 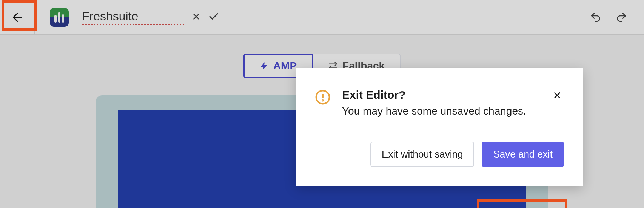 What do you see at coordinates (323, 98) in the screenshot?
I see `warning-icon` at bounding box center [323, 98].